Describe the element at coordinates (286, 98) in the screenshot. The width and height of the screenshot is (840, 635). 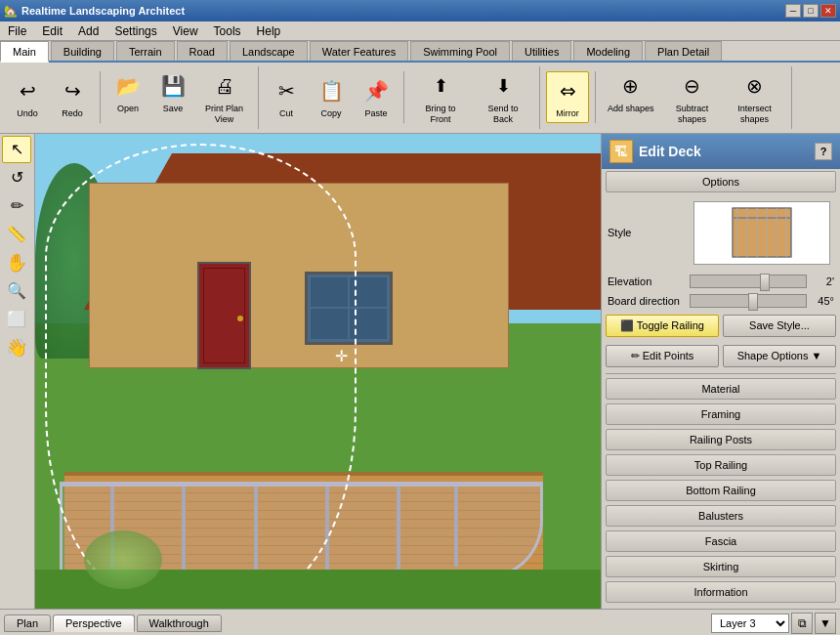
I see `cut-button: ✂ Cut` at that location.